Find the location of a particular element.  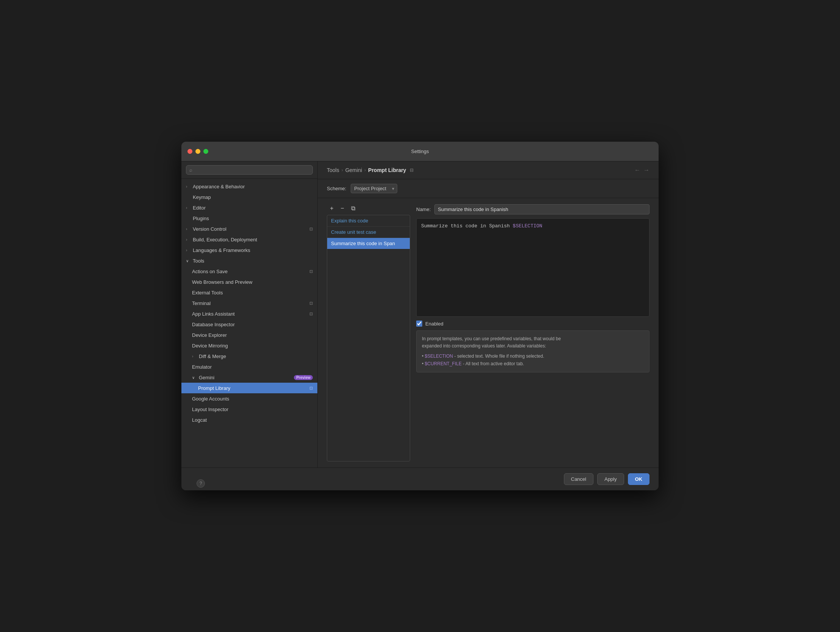

info-line1: In prompt templates, you can use predefi… is located at coordinates (533, 339).